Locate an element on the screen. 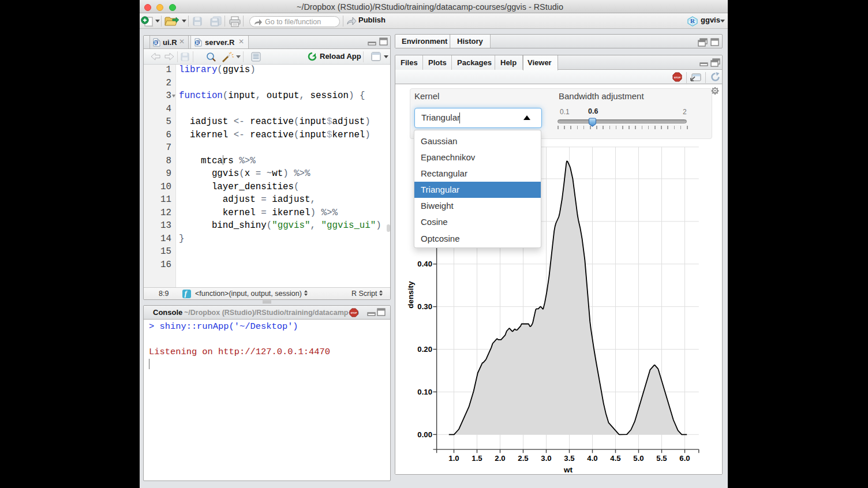 The width and height of the screenshot is (868, 488). svg-text: wt is located at coordinates (568, 470).